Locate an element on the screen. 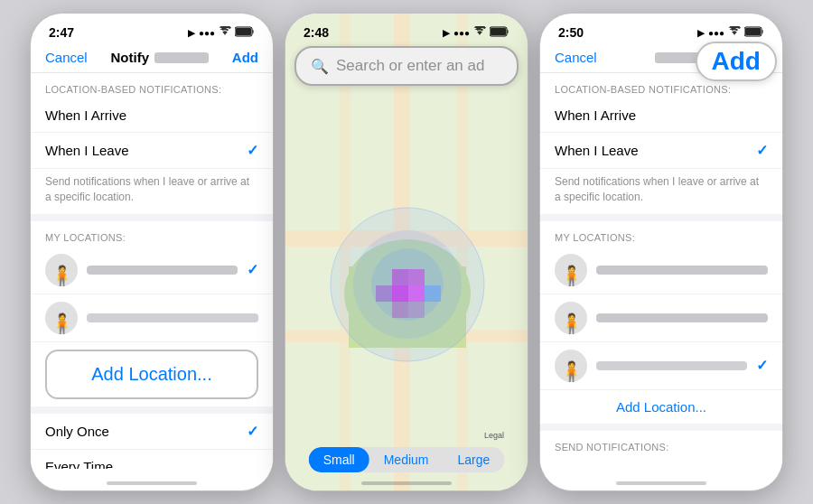 The width and height of the screenshot is (813, 504). when-leave-label-3: When I Leave is located at coordinates (596, 150).